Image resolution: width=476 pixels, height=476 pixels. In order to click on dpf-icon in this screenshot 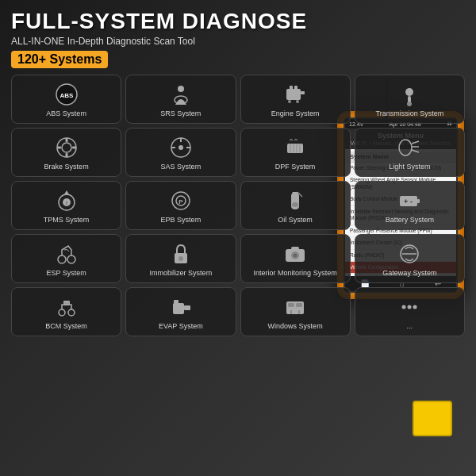, I will do `click(295, 148)`.